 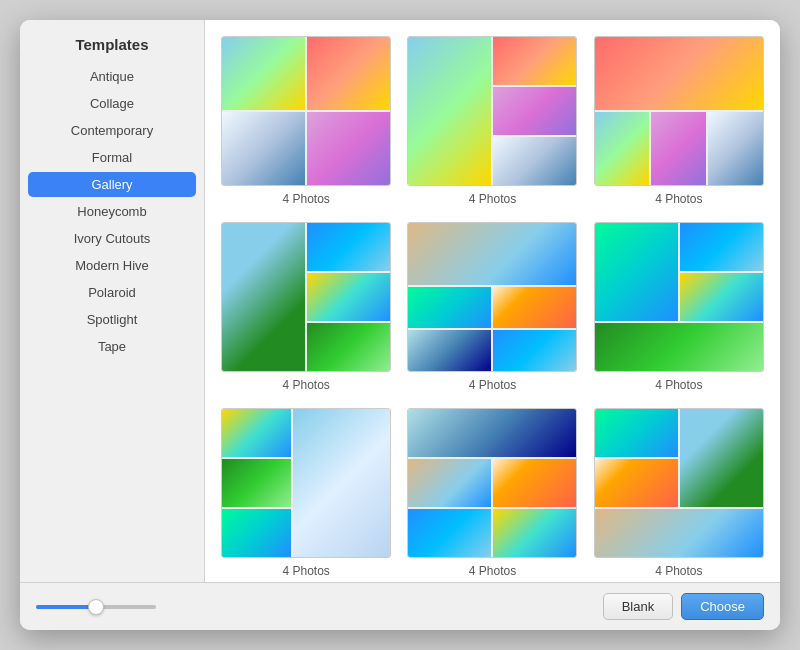 What do you see at coordinates (112, 76) in the screenshot?
I see `sidebar-item-antique: Antique` at bounding box center [112, 76].